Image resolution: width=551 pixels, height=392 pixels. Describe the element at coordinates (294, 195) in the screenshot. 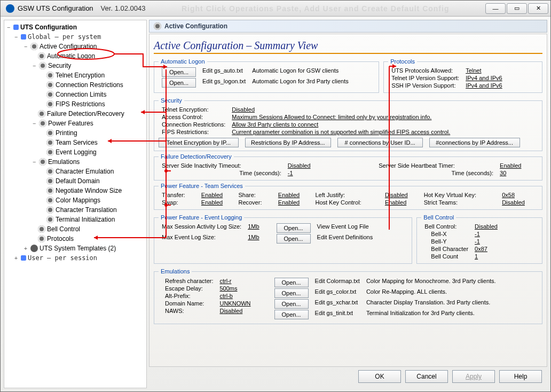

I see `share-value: Enabled` at that location.